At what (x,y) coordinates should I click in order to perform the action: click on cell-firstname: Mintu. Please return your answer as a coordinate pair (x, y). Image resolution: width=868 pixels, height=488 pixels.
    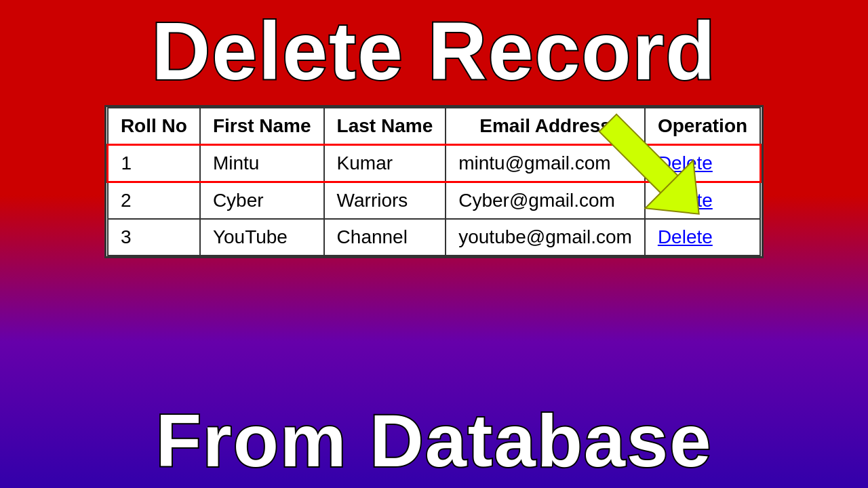
    Looking at the image, I should click on (262, 164).